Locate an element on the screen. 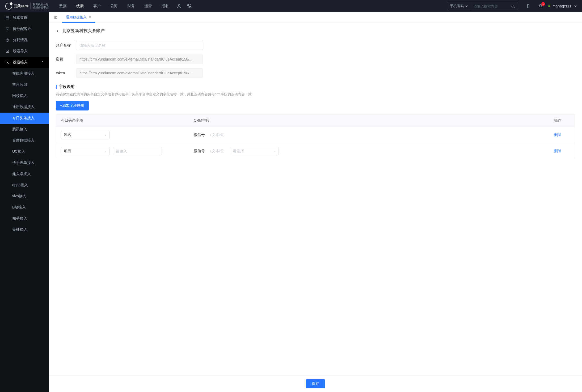 This screenshot has width=582, height=392. sidebar-sub-item: 快手表单接入 is located at coordinates (24, 163).